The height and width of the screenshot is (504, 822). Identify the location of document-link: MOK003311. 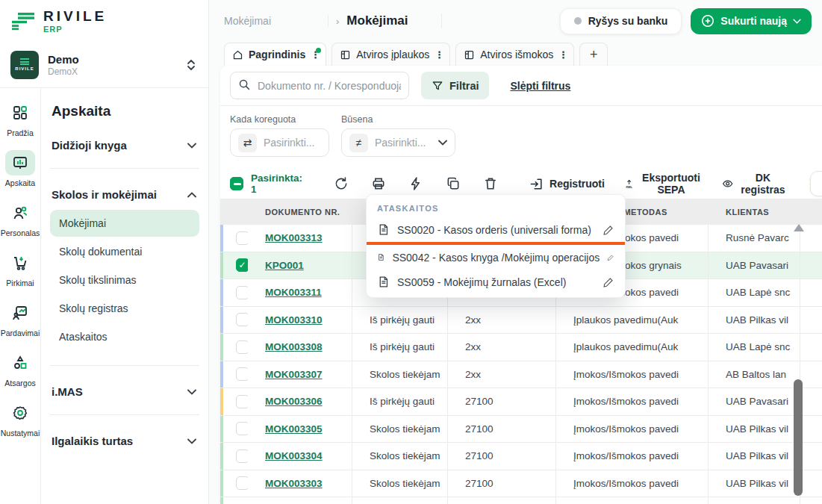
(293, 293).